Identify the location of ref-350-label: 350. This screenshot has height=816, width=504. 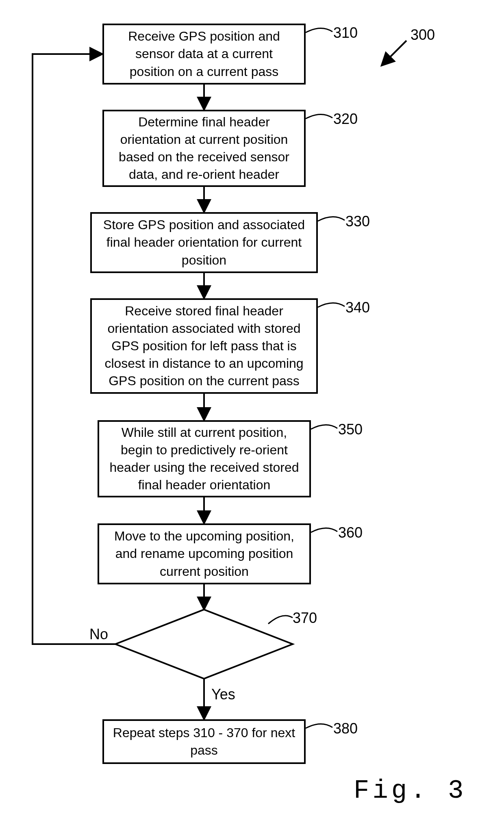
(350, 430).